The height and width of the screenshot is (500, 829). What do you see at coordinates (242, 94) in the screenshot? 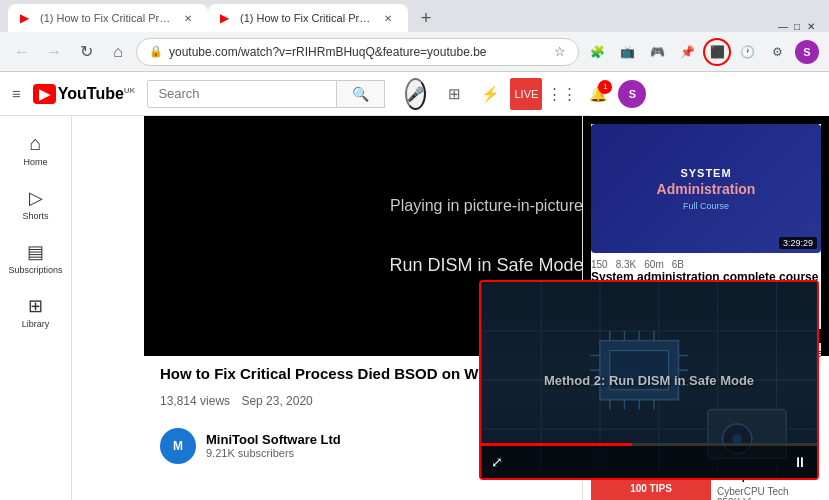
I see `search-input` at bounding box center [242, 94].